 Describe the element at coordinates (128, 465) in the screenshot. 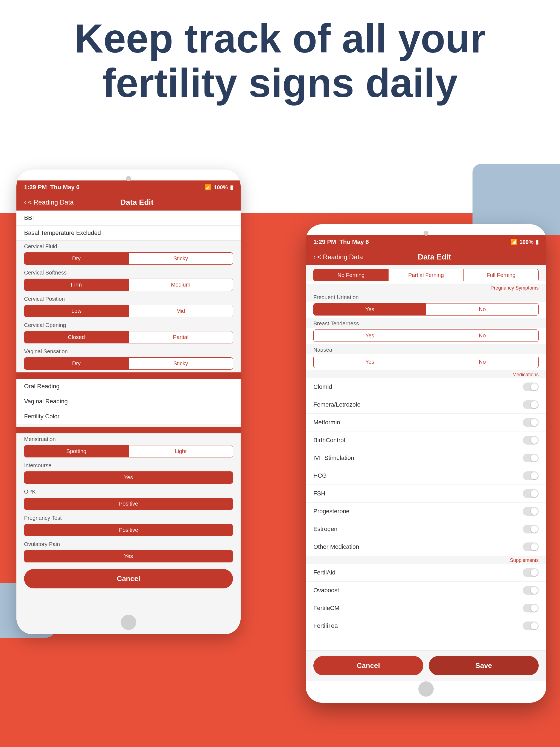

I see `intercourse-label: Intercourse` at that location.